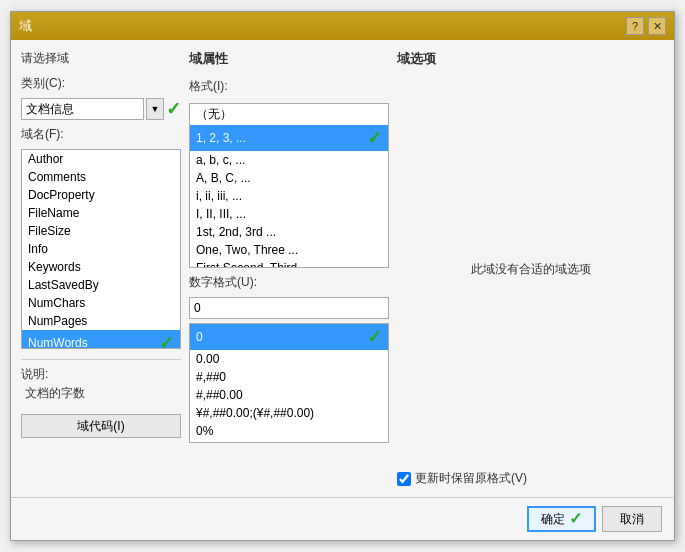  What do you see at coordinates (101, 134) in the screenshot?
I see `field-name-label: 域名(F):` at bounding box center [101, 134].